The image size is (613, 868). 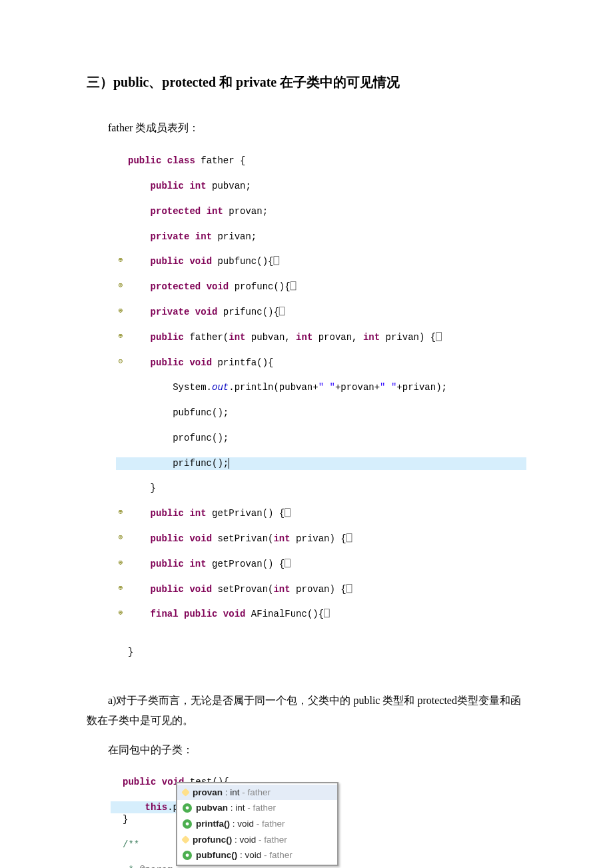 I want to click on caption-same-package: 在同包中的子类：, so click(x=306, y=750).